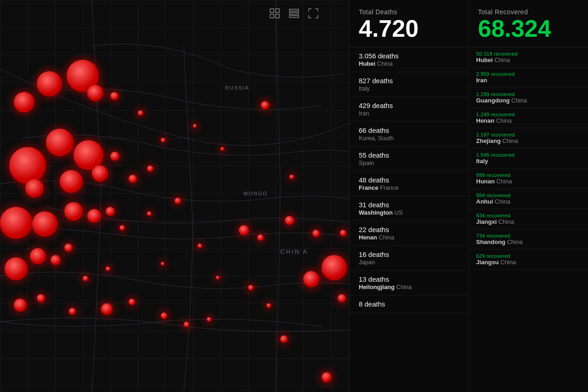 The image size is (588, 392). Describe the element at coordinates (409, 138) in the screenshot. I see `stat-location: Korea, South` at that location.